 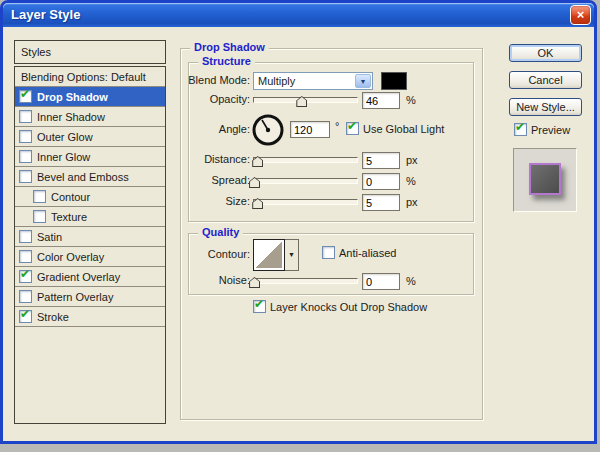 What do you see at coordinates (381, 282) in the screenshot?
I see `noise-input` at bounding box center [381, 282].